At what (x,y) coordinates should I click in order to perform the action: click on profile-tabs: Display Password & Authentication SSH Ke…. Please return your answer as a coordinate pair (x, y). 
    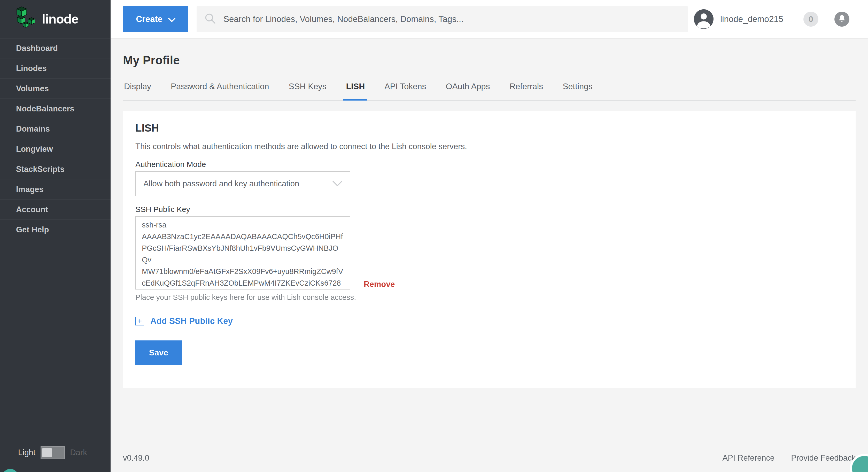
    Looking at the image, I should click on (489, 91).